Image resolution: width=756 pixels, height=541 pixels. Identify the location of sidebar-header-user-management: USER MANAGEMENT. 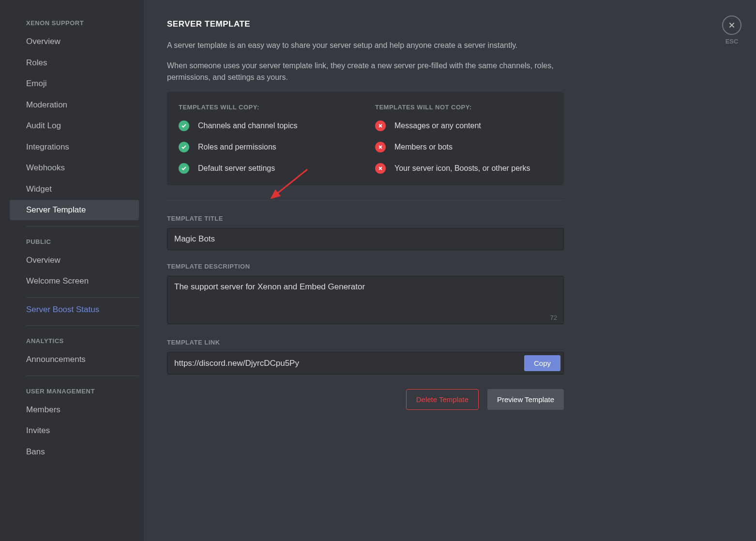
(76, 388).